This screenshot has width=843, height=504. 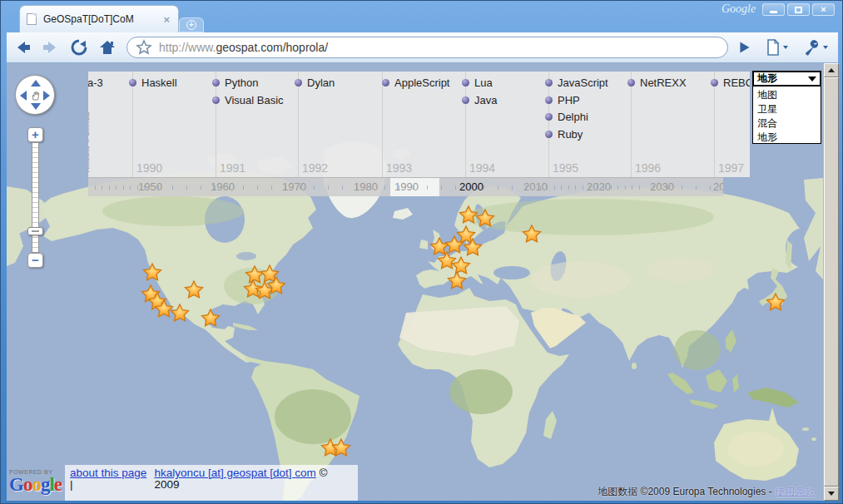 What do you see at coordinates (96, 83) in the screenshot?
I see `timeline-event: a-3` at bounding box center [96, 83].